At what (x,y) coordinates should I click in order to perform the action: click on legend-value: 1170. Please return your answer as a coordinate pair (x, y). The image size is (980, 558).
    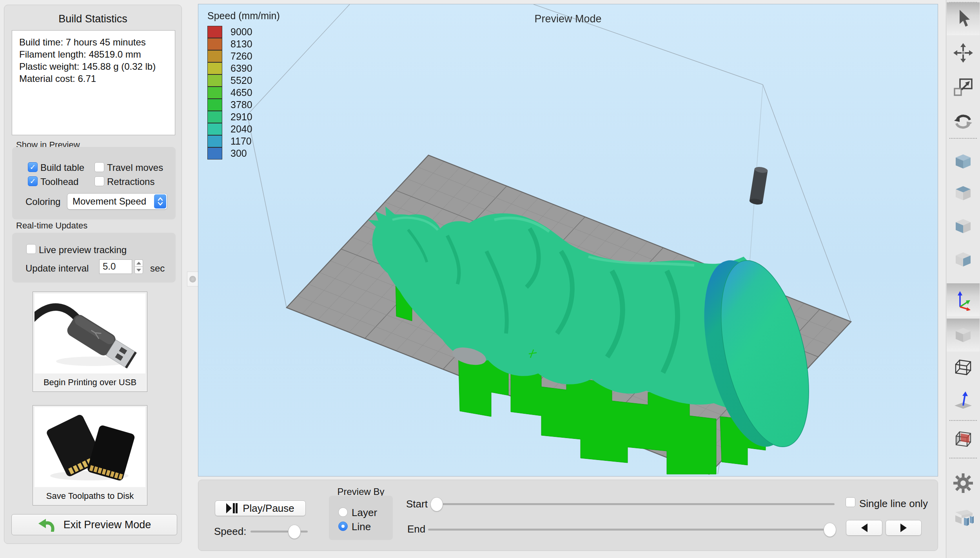
    Looking at the image, I should click on (237, 141).